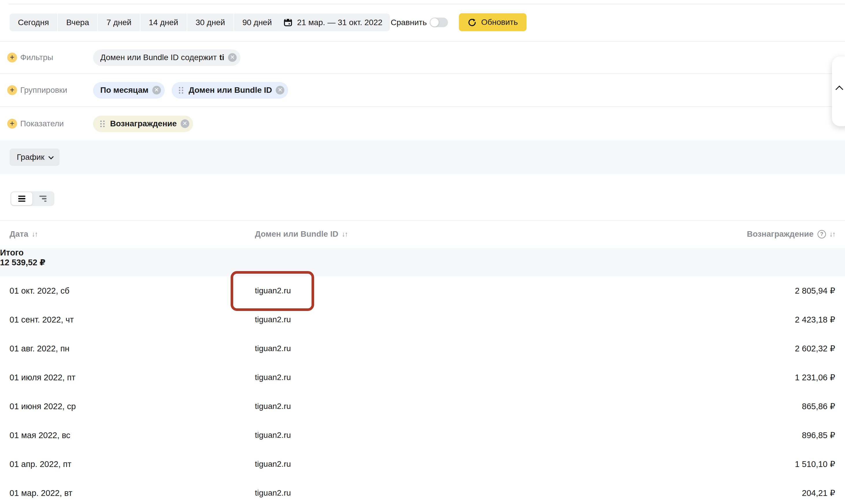  Describe the element at coordinates (422, 291) in the screenshot. I see `table-row: 01 окт. 2022, сб tiguan2.ru 2 805,94 ₽` at that location.